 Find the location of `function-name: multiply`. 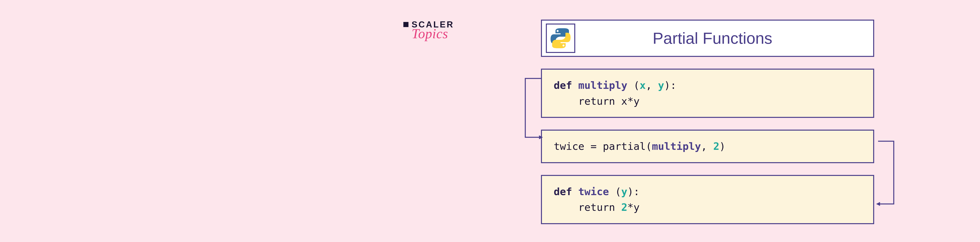

function-name: multiply is located at coordinates (603, 85).